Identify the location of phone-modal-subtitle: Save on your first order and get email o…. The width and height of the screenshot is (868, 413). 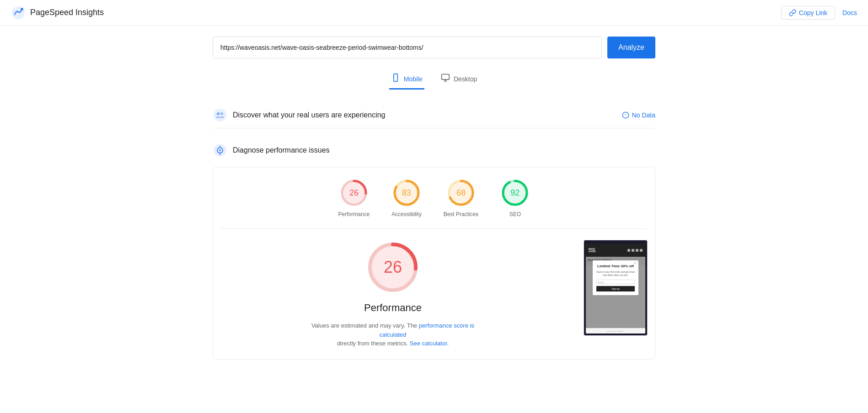
(616, 274).